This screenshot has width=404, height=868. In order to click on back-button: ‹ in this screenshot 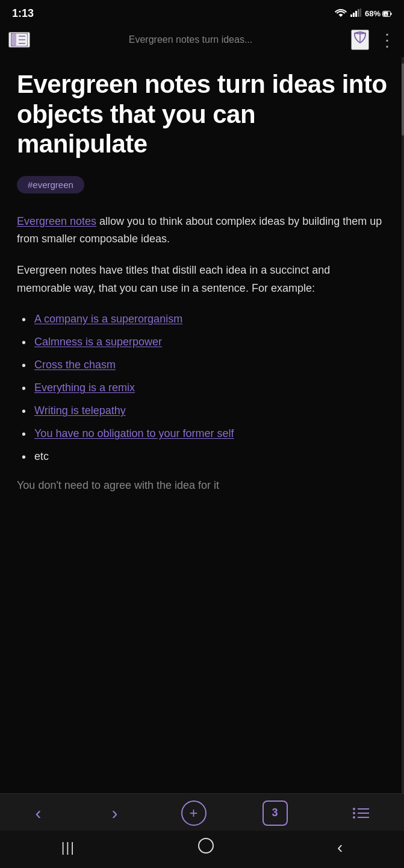, I will do `click(39, 813)`.